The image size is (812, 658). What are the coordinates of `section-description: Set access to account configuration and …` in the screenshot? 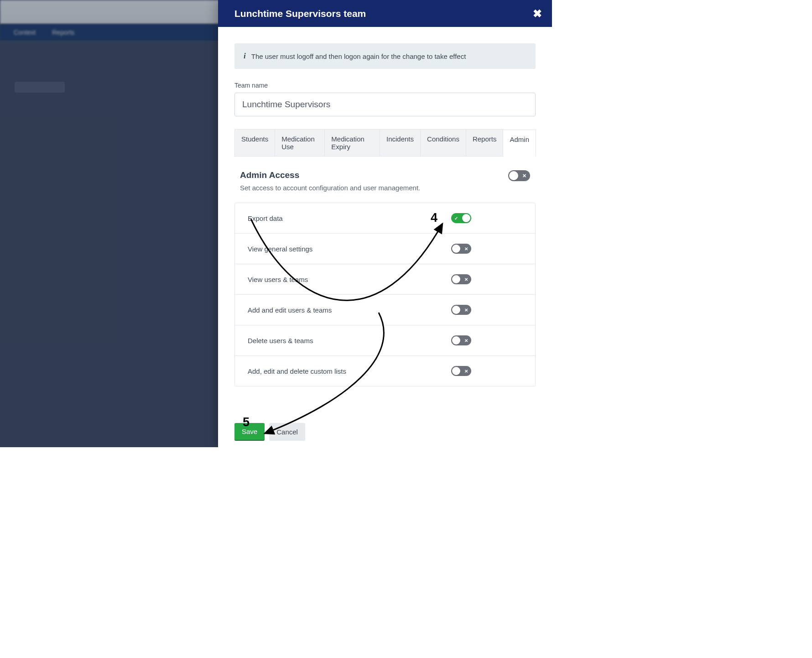 It's located at (330, 188).